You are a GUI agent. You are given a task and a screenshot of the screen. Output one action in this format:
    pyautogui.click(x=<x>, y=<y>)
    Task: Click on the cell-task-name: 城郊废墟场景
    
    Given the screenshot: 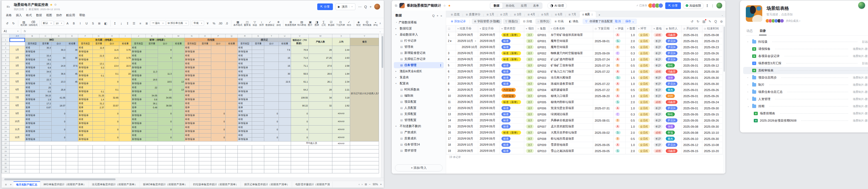 What is the action you would take?
    pyautogui.click(x=571, y=90)
    